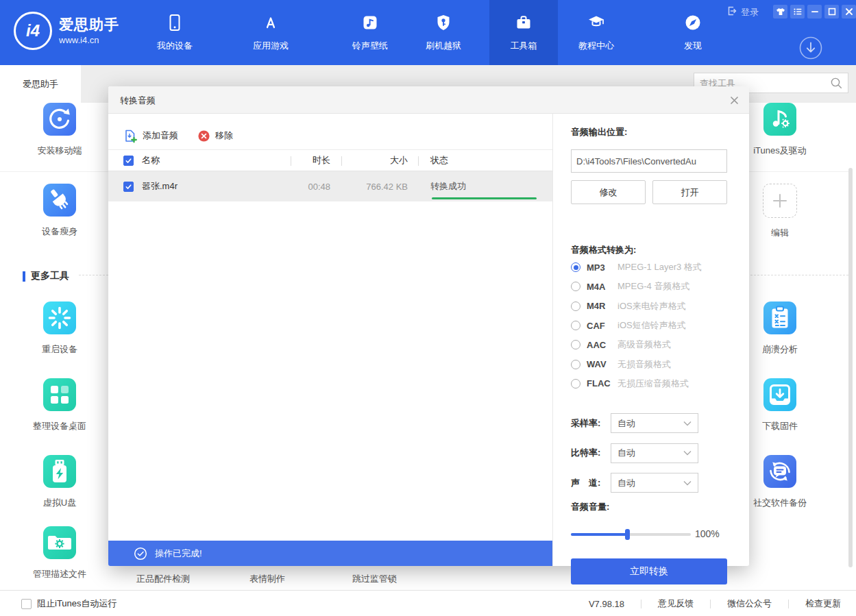  I want to click on volume-slider, so click(631, 534).